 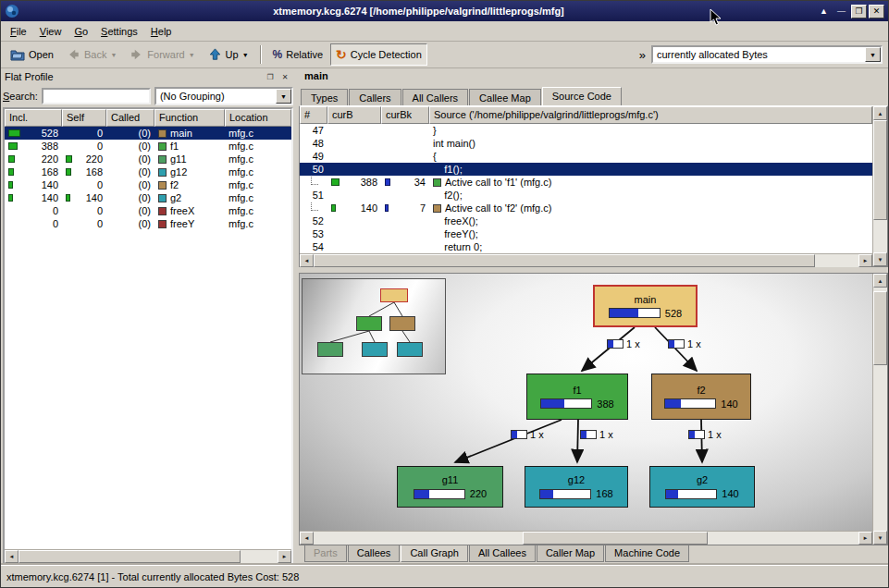 What do you see at coordinates (19, 31) in the screenshot?
I see `menu-file: File` at bounding box center [19, 31].